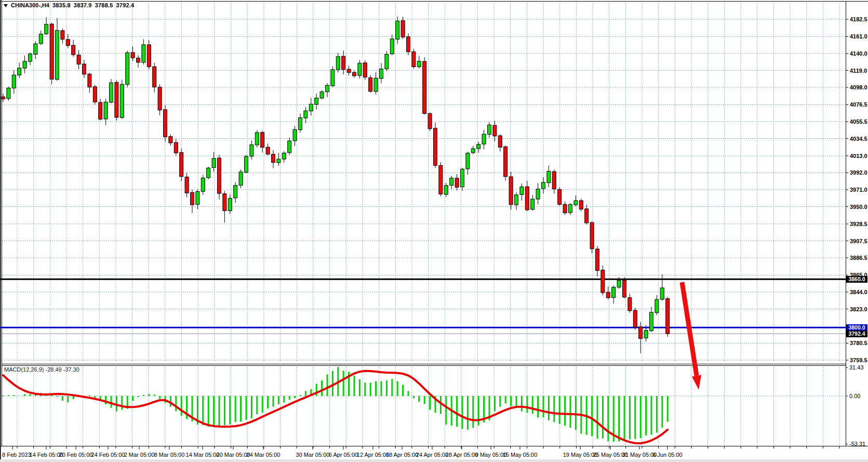  Describe the element at coordinates (858, 71) in the screenshot. I see `svg-text: 4119.0` at that location.